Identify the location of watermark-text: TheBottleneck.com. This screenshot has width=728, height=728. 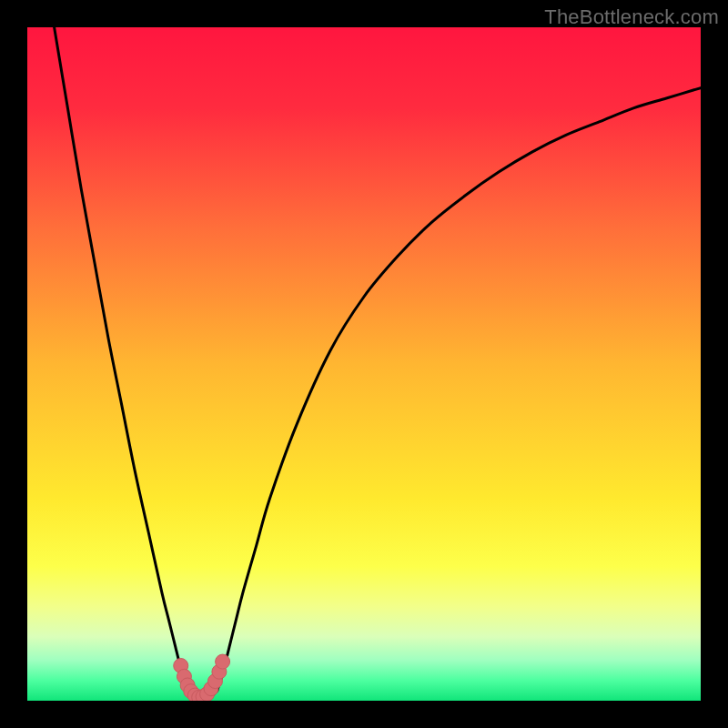
(632, 17).